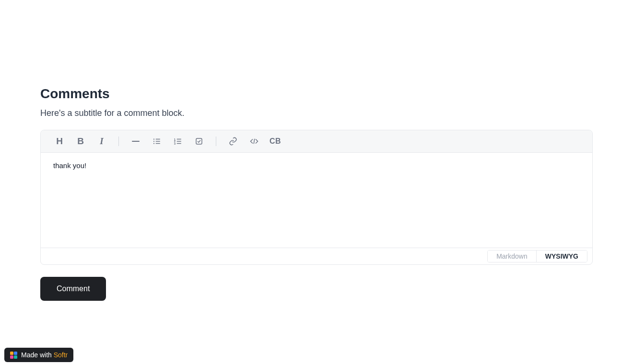 This screenshot has width=633, height=364. I want to click on bullet-list-button, so click(157, 141).